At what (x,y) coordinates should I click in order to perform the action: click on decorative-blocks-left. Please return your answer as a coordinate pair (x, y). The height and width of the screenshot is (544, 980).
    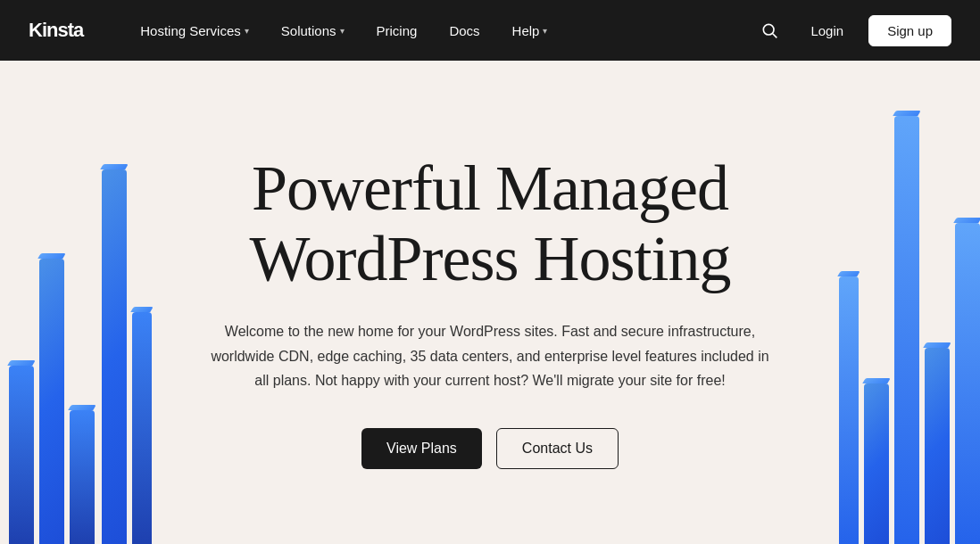
    Looking at the image, I should click on (58, 302).